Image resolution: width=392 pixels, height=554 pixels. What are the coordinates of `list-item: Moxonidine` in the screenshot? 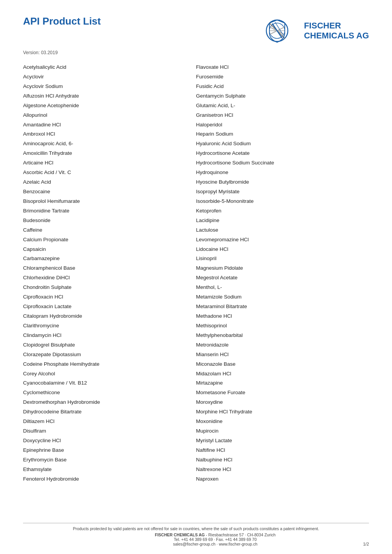 It's located at (282, 422).